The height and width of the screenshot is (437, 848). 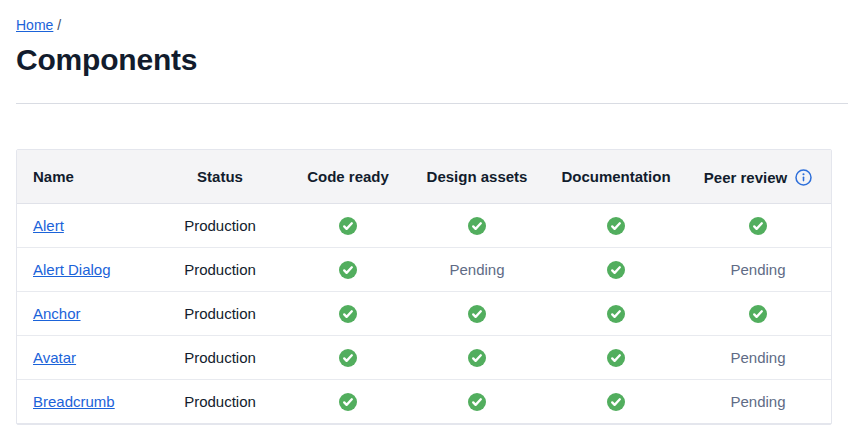 I want to click on column-header-peer-review: Peer review, so click(x=758, y=177).